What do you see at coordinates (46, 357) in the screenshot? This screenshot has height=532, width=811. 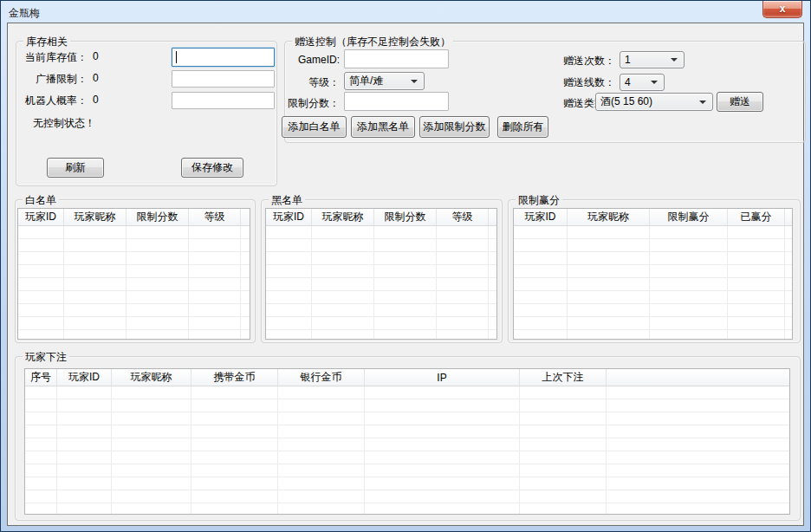 I see `player-bets-group-label: 玩家下注` at bounding box center [46, 357].